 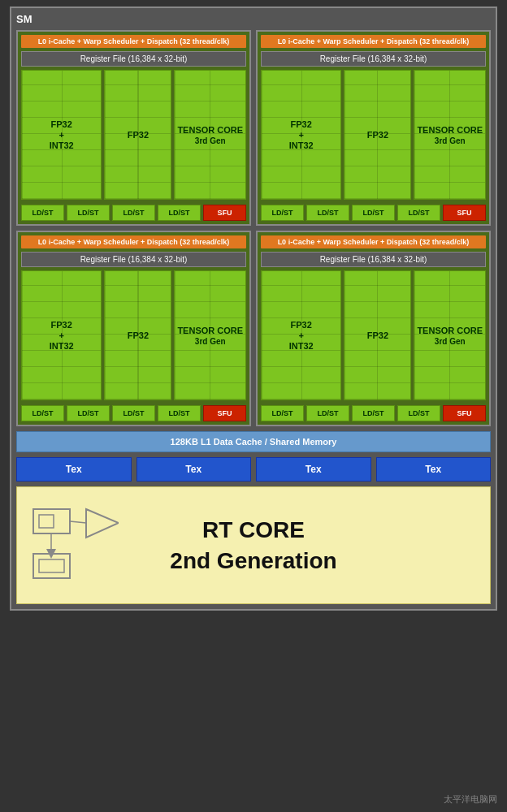 I want to click on fp32-int32-bl: FP32 + INT32, so click(x=62, y=335).